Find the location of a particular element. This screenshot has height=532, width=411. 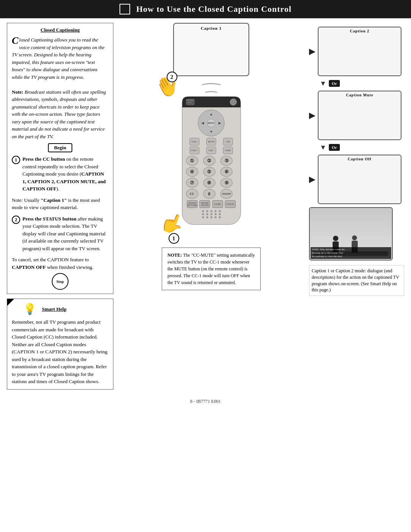

caption2-label: Caption 2 is located at coordinates (360, 31).